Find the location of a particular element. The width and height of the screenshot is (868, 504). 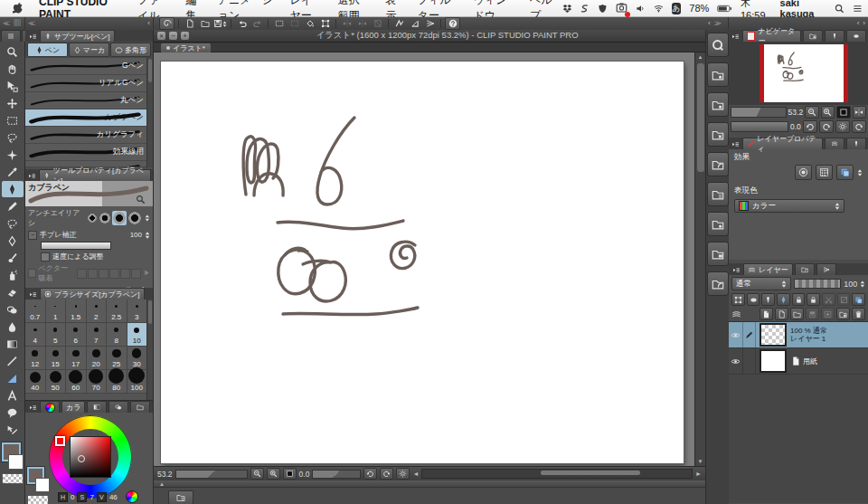

panel-transparent-swatch is located at coordinates (38, 499).